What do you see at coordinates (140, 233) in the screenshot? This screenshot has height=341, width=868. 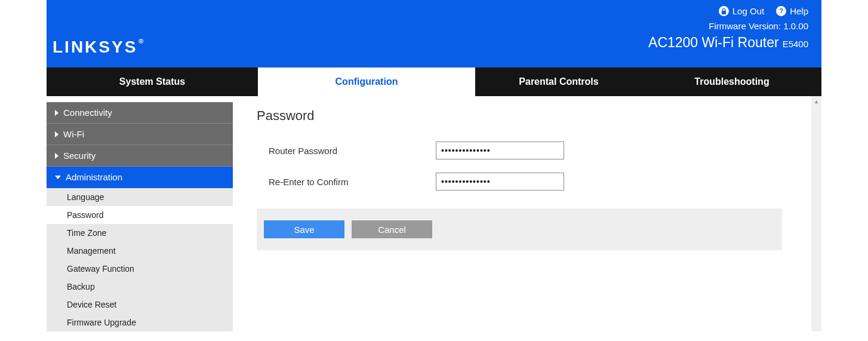 I see `sidebar-sub-timezone: Time Zone` at bounding box center [140, 233].